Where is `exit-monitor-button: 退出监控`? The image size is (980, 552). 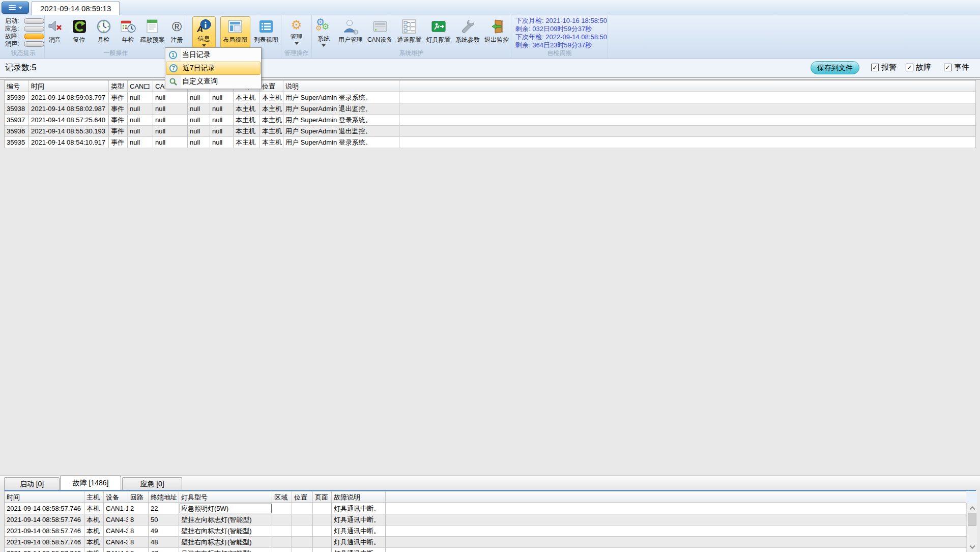
exit-monitor-button: 退出监控 is located at coordinates (497, 32).